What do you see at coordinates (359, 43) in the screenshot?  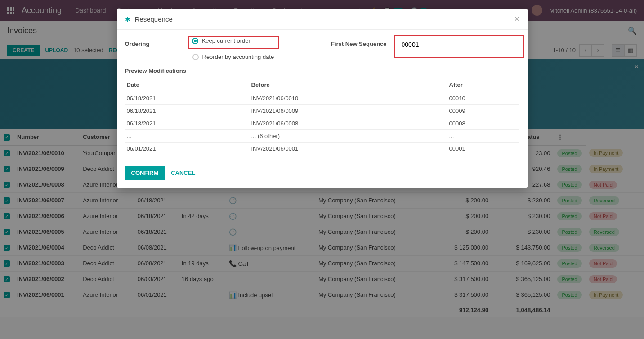 I see `sequence-label: First New Sequence` at bounding box center [359, 43].